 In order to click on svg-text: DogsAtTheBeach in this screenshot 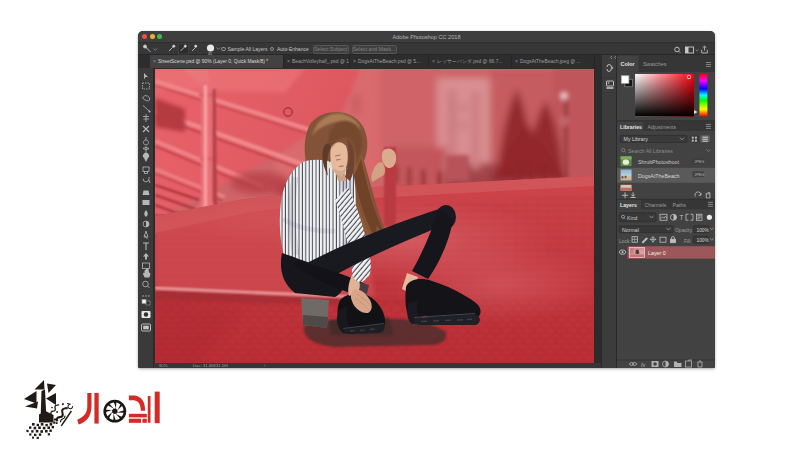, I will do `click(658, 175)`.